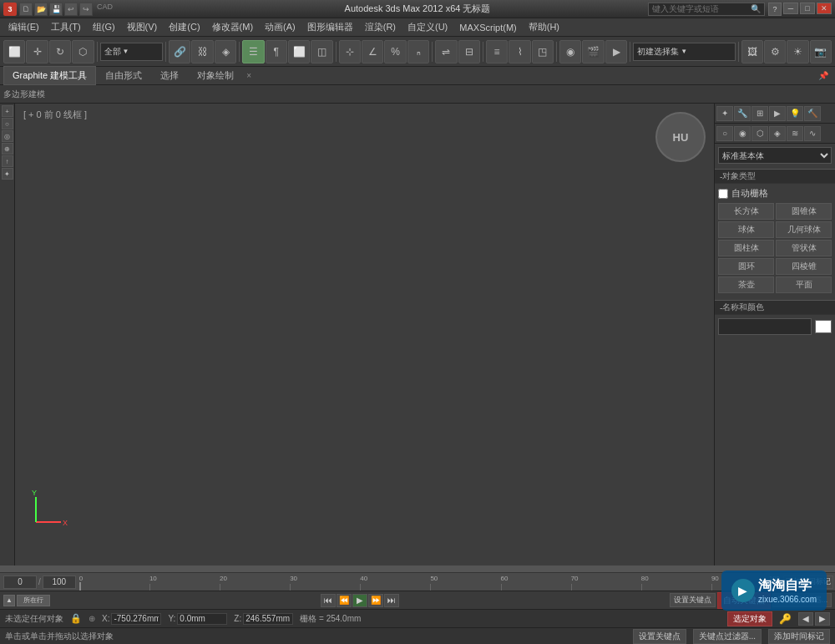  What do you see at coordinates (132, 52) in the screenshot?
I see `view-dropdown: 全部 ▼` at bounding box center [132, 52].